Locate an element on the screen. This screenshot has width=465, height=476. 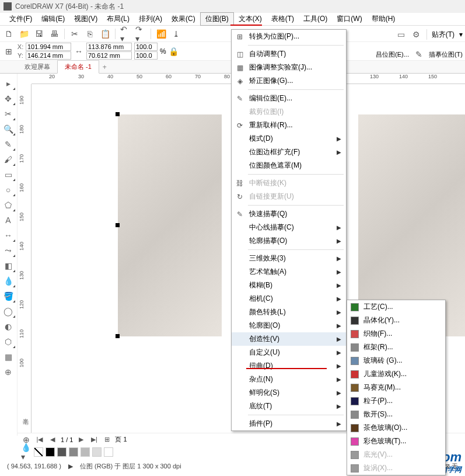
submenu-item: 粒子(P)... is located at coordinates (396, 401).